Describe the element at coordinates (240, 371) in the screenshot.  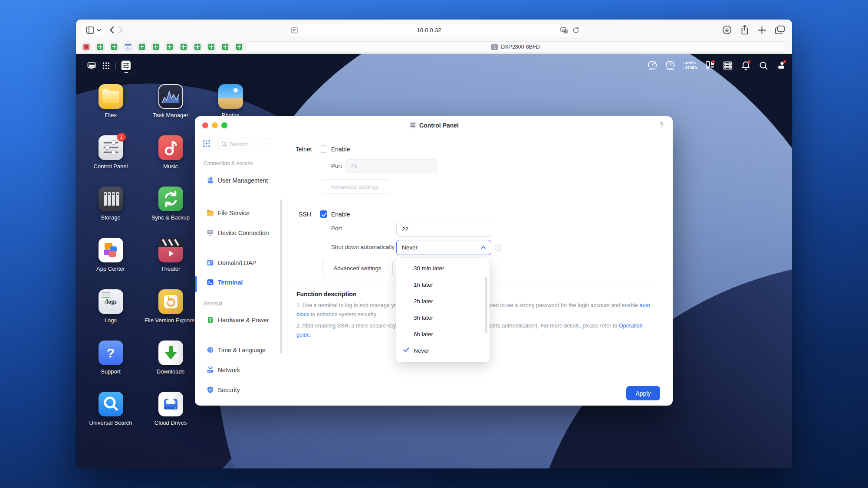
I see `sidebar-item-network: Network` at that location.